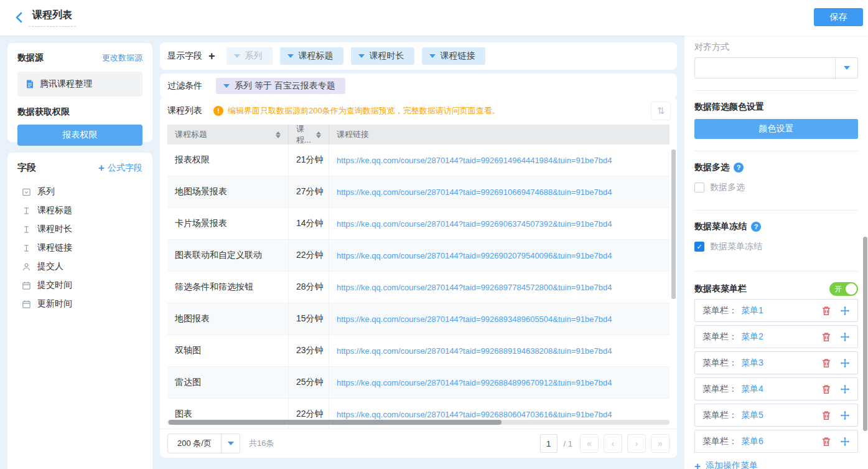 The image size is (868, 469). What do you see at coordinates (80, 192) in the screenshot?
I see `field-item-series: 系列` at bounding box center [80, 192].